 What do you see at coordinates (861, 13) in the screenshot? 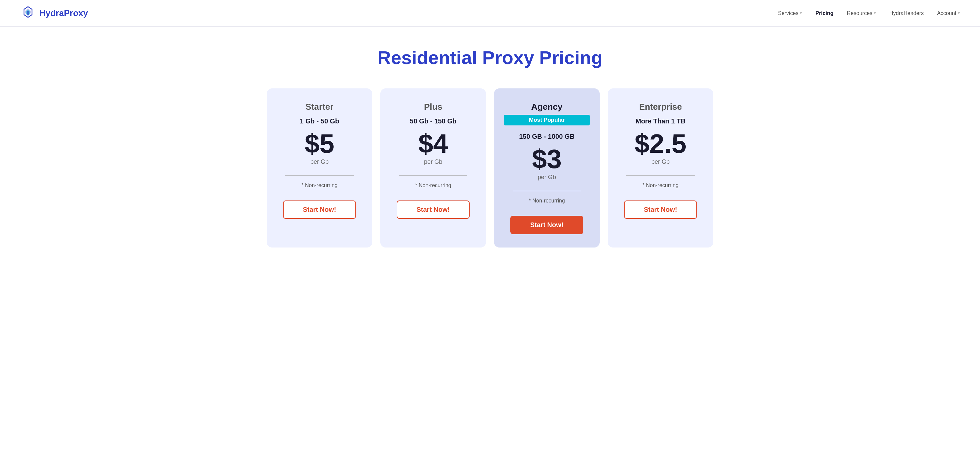
I see `nav-resources: Resources ▾` at bounding box center [861, 13].